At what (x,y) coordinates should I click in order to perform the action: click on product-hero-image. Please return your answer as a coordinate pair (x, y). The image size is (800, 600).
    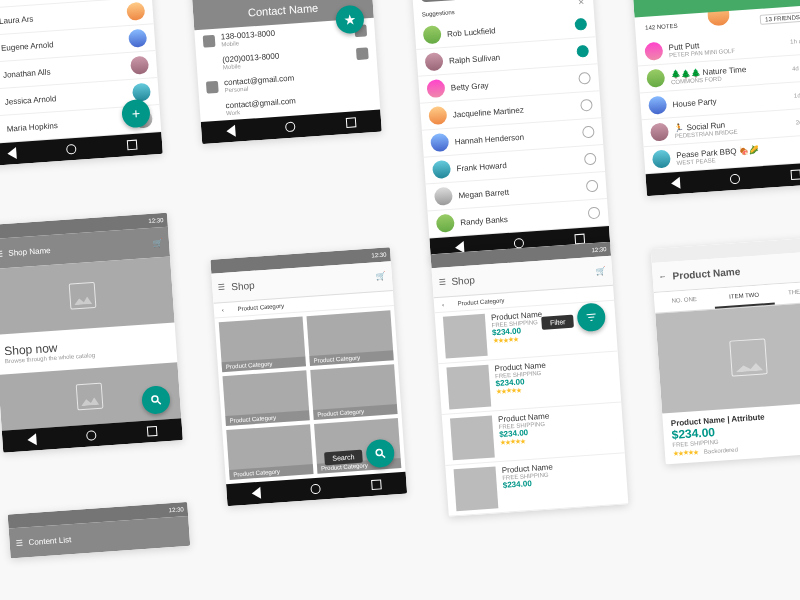
    Looking at the image, I should click on (728, 357).